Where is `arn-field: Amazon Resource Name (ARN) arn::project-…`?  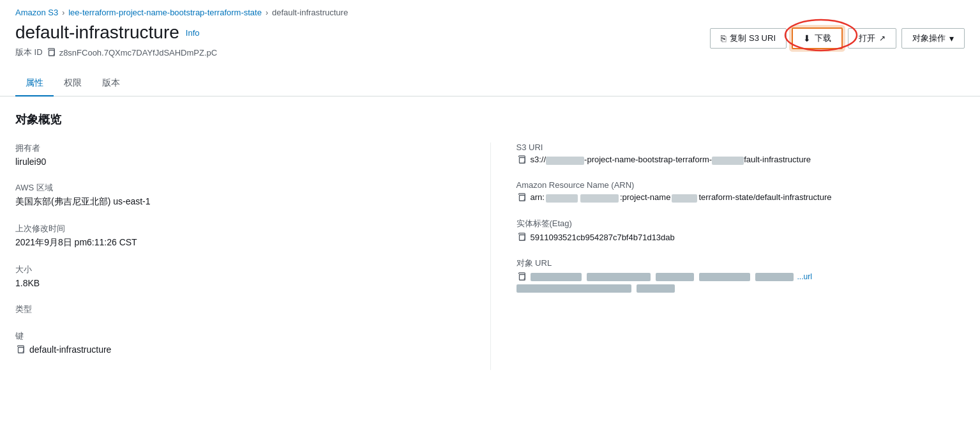
arn-field: Amazon Resource Name (ARN) arn::project-… is located at coordinates (741, 192).